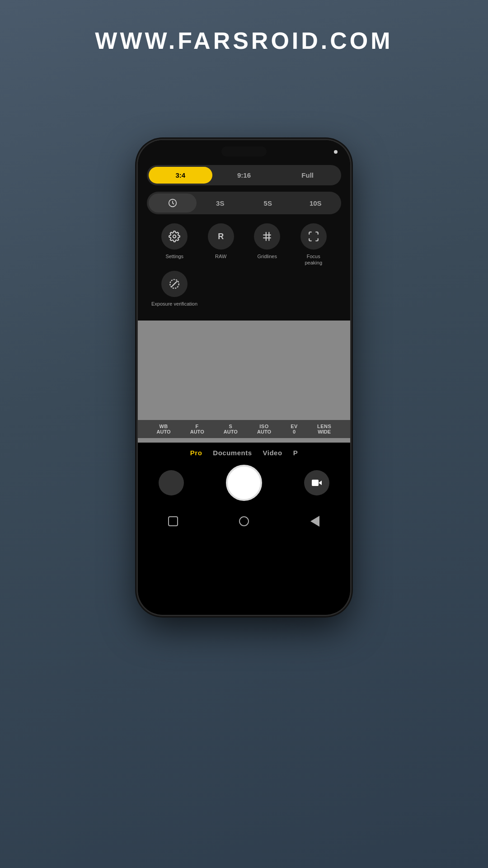 The height and width of the screenshot is (868, 488). I want to click on s-value: AUTO, so click(230, 432).